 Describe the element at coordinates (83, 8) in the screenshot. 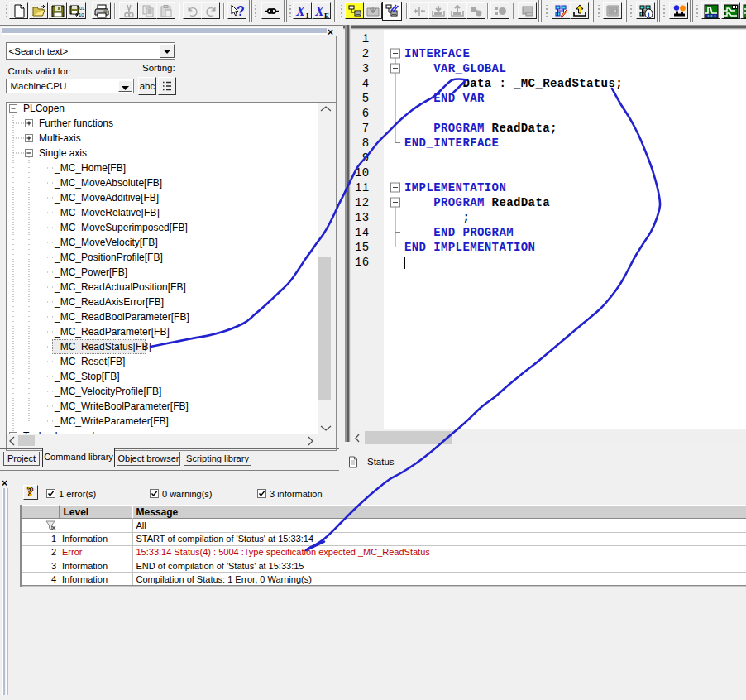

I see `svg-text: 01` at that location.